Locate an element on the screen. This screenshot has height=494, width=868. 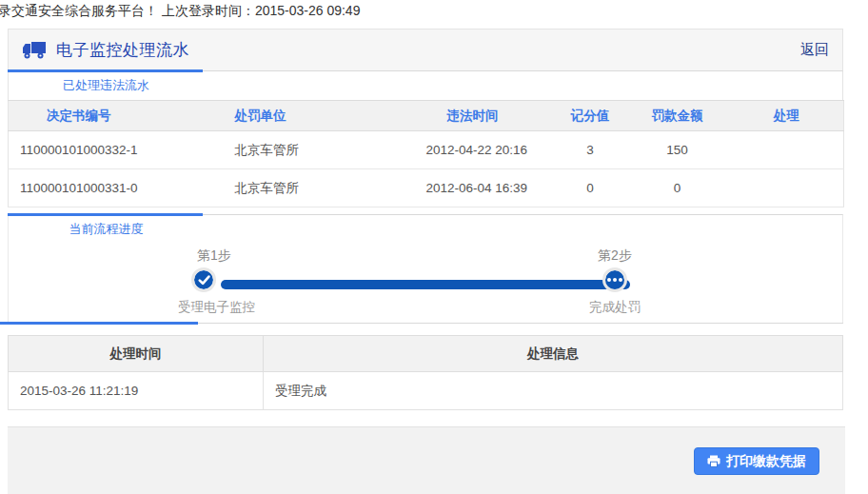
panel-header: 电子监控处理流水 返回 is located at coordinates (425, 49).